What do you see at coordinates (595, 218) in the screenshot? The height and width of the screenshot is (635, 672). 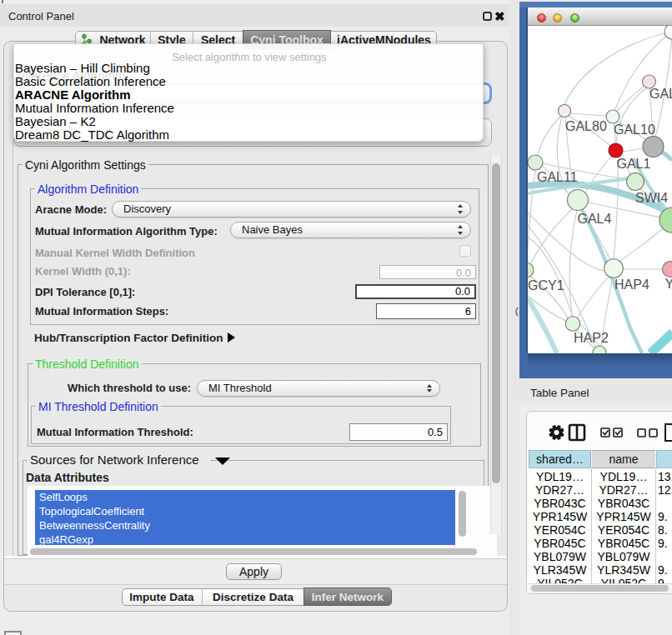 I see `svg-text: GAL4` at bounding box center [595, 218].